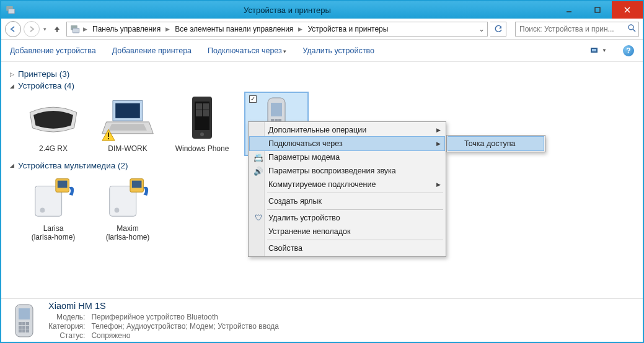 This screenshot has width=644, height=343. Describe the element at coordinates (322, 74) in the screenshot. I see `group-printers: ▷ Принтеры (3)` at that location.